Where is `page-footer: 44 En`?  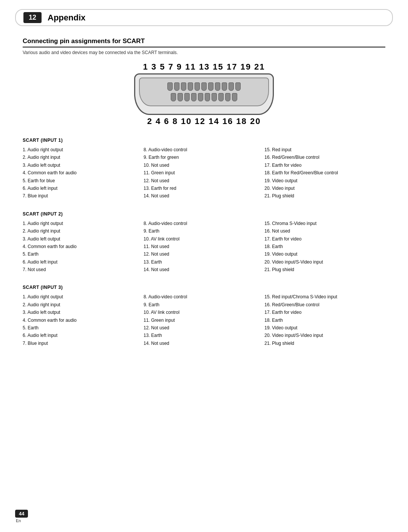
page-footer: 44 En is located at coordinates (22, 516).